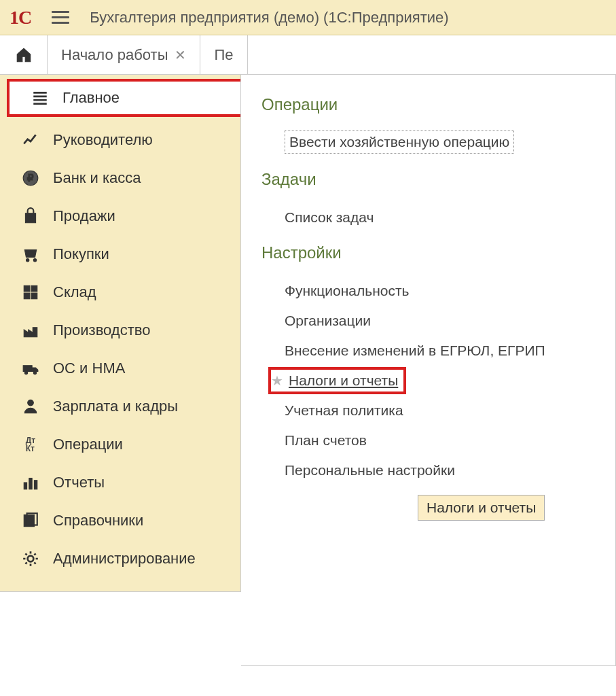 The image size is (616, 696). I want to click on bag-icon, so click(31, 216).